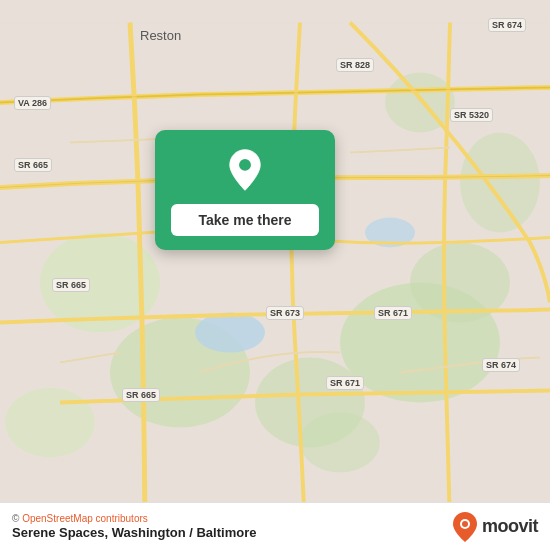 Image resolution: width=550 pixels, height=550 pixels. I want to click on bottom-left-info: © OpenStreetMap contributors Serene Spac…, so click(134, 526).